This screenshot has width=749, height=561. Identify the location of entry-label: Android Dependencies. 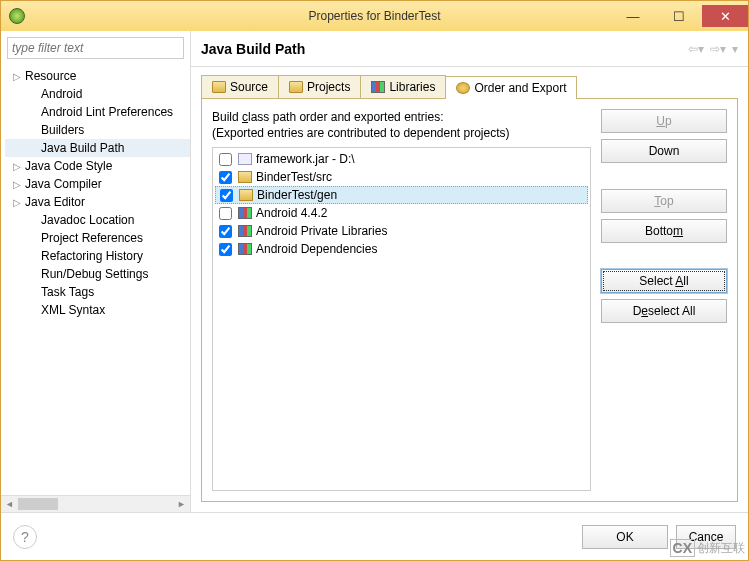
(316, 249).